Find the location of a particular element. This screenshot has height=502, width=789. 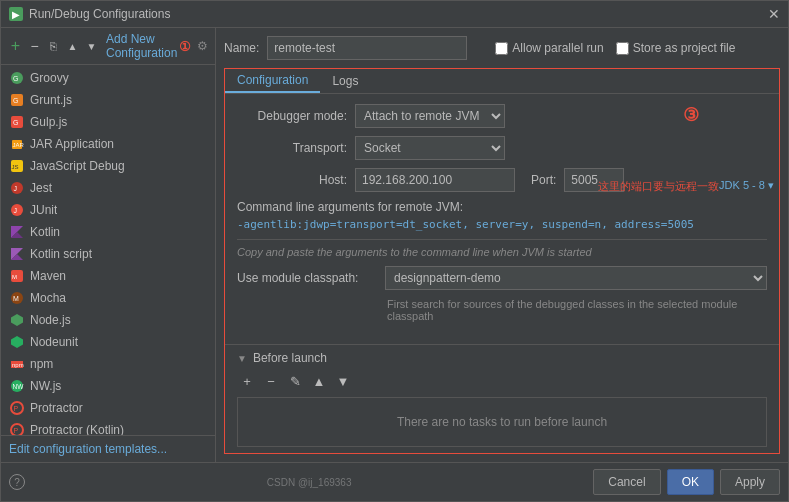

module-label: Use module classpath: is located at coordinates (307, 278).